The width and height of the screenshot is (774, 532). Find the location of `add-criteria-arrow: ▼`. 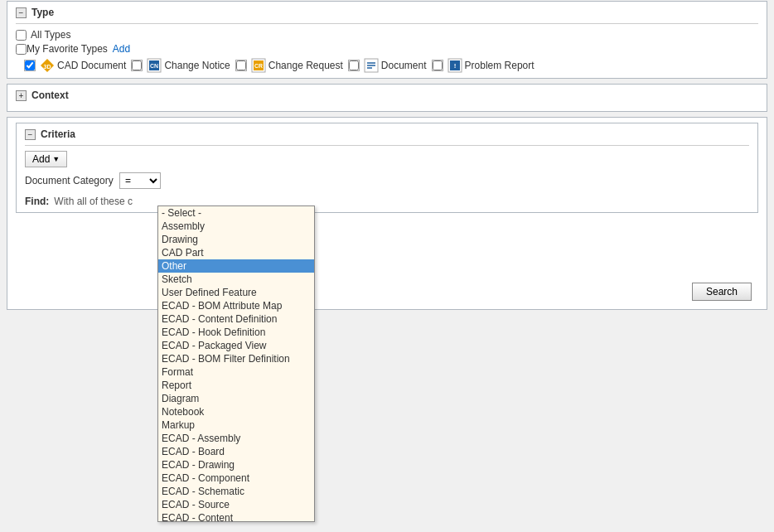

add-criteria-arrow: ▼ is located at coordinates (56, 159).